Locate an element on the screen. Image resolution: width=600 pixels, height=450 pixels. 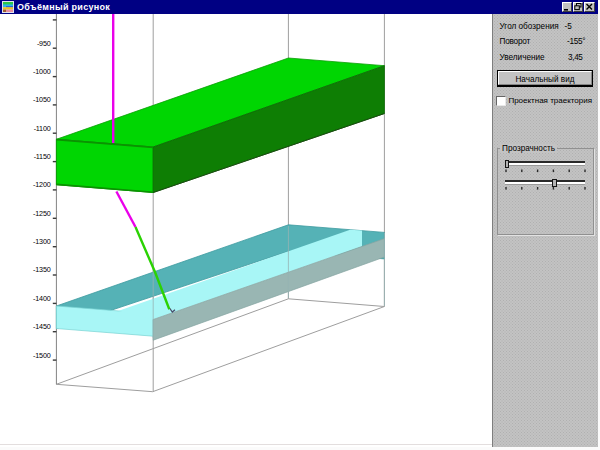
svg-text: -1200 is located at coordinates (42, 184).